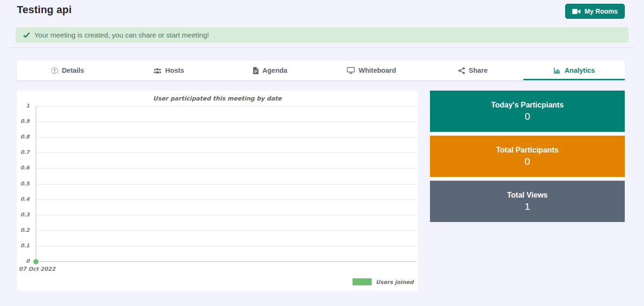 This screenshot has height=306, width=644. What do you see at coordinates (595, 11) in the screenshot?
I see `my-rooms-button: My Rooms` at bounding box center [595, 11].